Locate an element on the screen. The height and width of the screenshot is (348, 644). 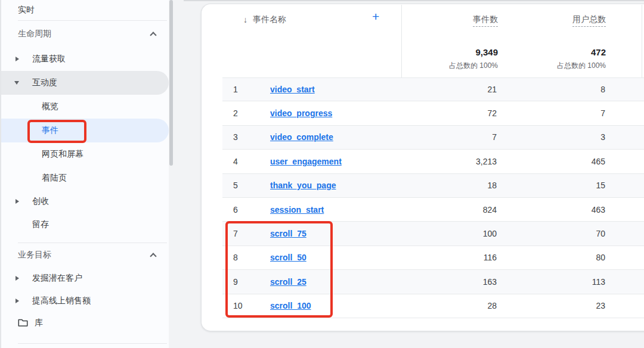
events-total-summary: 9,349 占总数的 100% is located at coordinates (473, 59).